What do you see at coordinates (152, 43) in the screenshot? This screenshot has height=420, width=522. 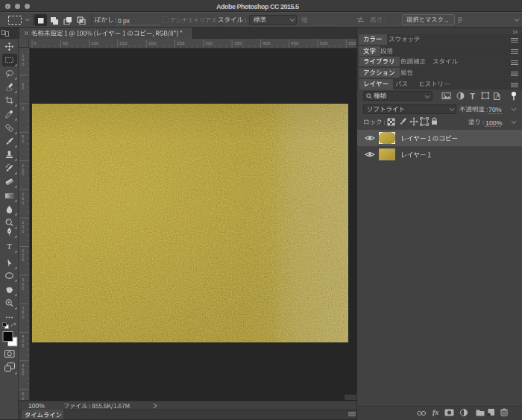 I see `svg-text: 200` at bounding box center [152, 43].